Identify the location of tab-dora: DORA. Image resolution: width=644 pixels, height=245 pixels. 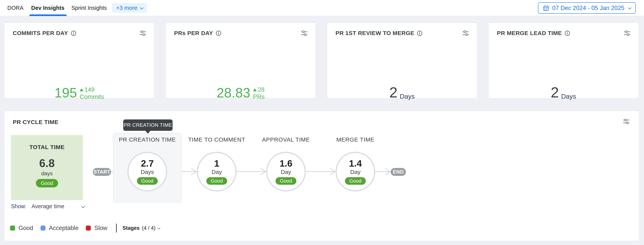
(16, 8).